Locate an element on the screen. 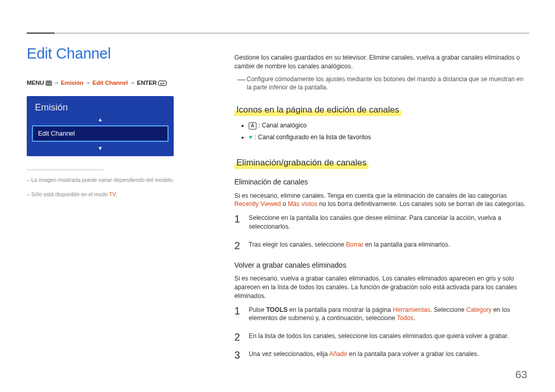 The height and width of the screenshot is (392, 555). step-number: 3 is located at coordinates (237, 356).